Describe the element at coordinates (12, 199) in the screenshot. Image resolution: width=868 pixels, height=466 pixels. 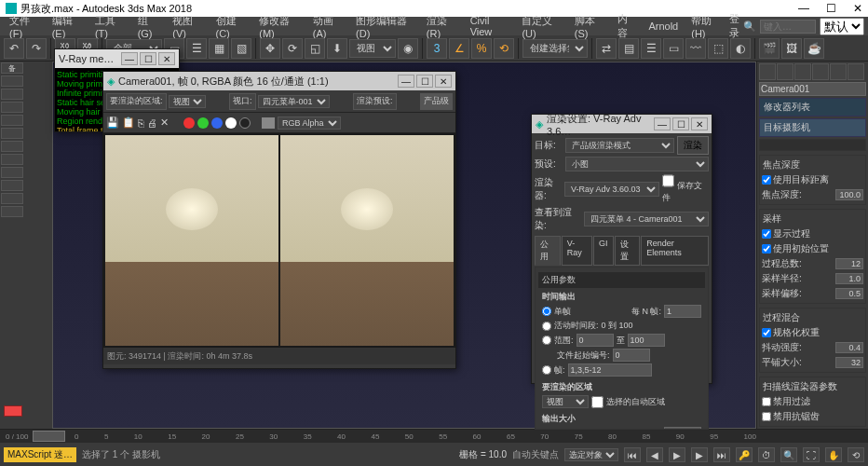
I see `tool-j` at that location.